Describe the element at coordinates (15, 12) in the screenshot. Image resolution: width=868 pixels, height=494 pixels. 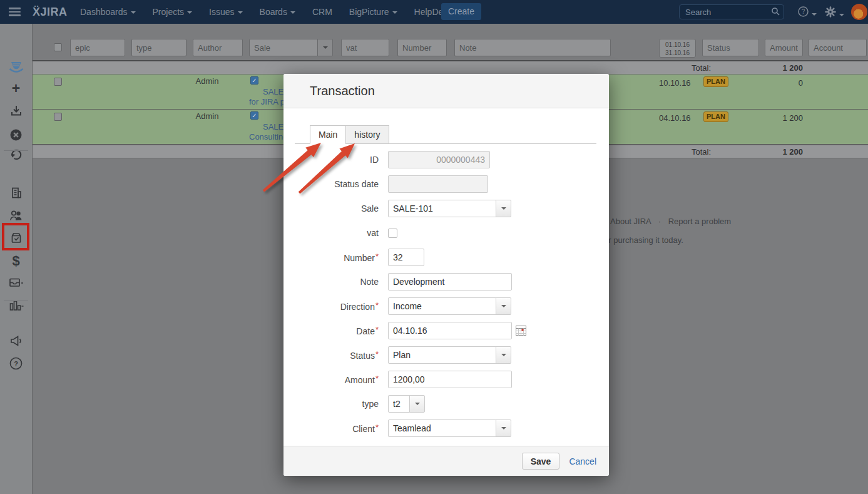
I see `hamburger-menu-icon` at that location.